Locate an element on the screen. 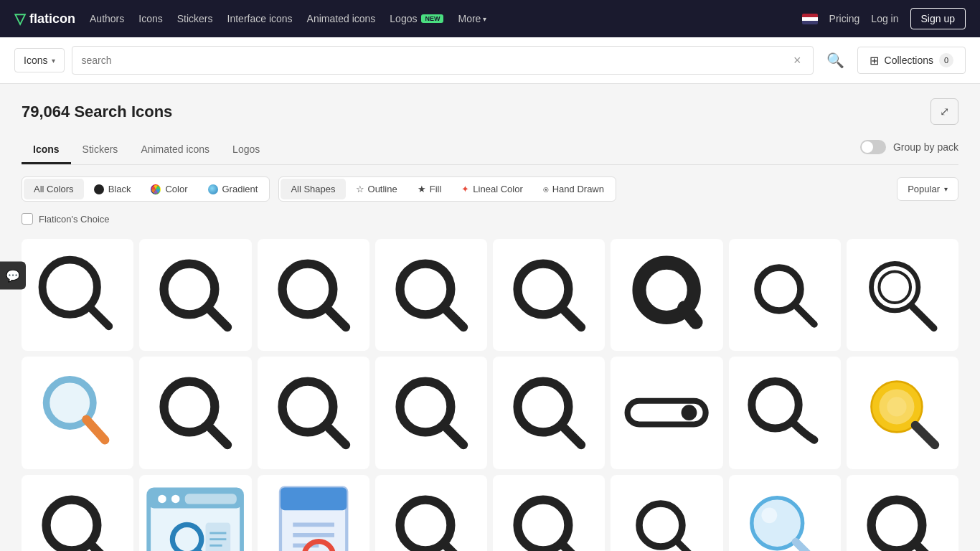  brand-name: flaticon is located at coordinates (52, 19).